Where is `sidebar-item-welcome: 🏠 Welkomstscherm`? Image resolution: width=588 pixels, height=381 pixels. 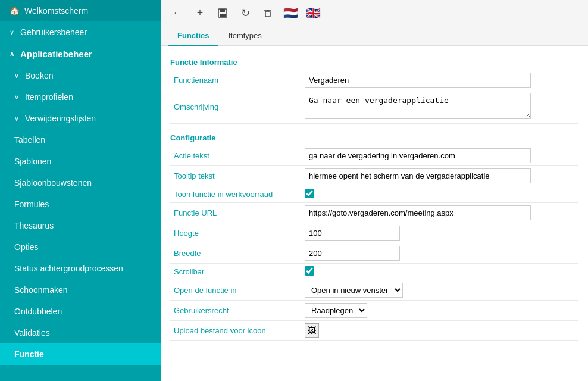
sidebar-item-welcome: 🏠 Welkomstscherm is located at coordinates (80, 11).